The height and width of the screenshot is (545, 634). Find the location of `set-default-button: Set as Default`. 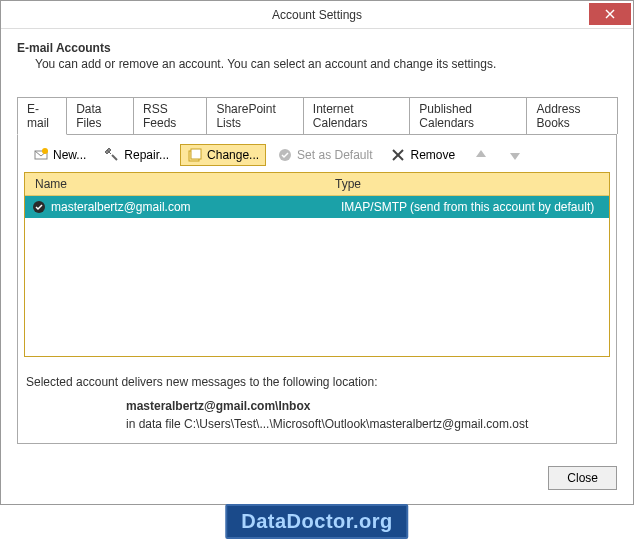

set-default-button: Set as Default is located at coordinates (324, 155).